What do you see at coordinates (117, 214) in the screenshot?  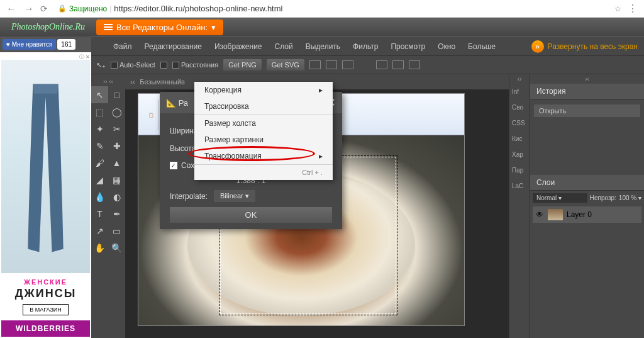 I see `pen-tool: ✒` at bounding box center [117, 214].